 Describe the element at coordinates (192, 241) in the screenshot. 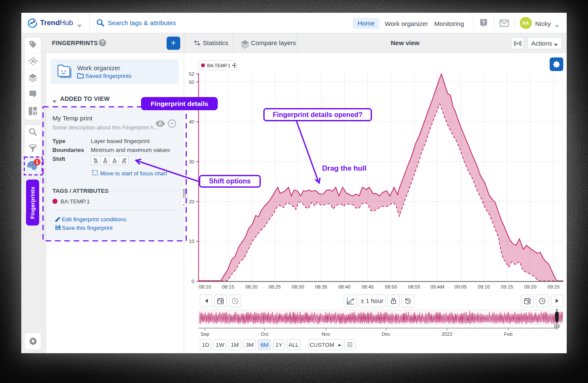

I see `svg-text: 10` at that location.